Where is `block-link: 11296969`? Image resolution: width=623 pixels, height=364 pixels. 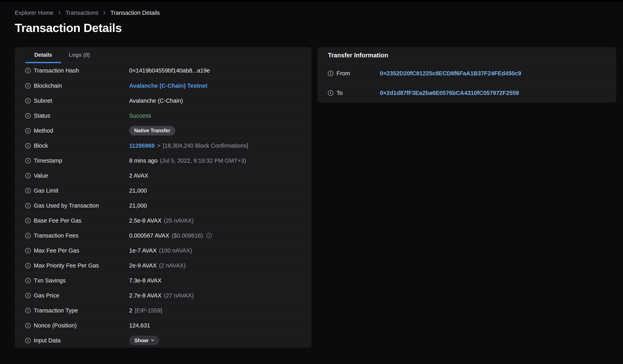 block-link: 11296969 is located at coordinates (142, 146).